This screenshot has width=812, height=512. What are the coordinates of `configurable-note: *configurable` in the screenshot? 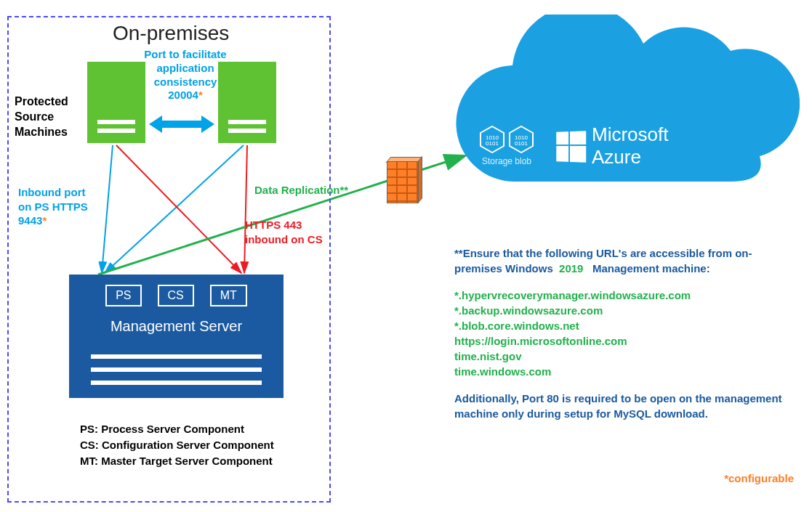 It's located at (759, 478).